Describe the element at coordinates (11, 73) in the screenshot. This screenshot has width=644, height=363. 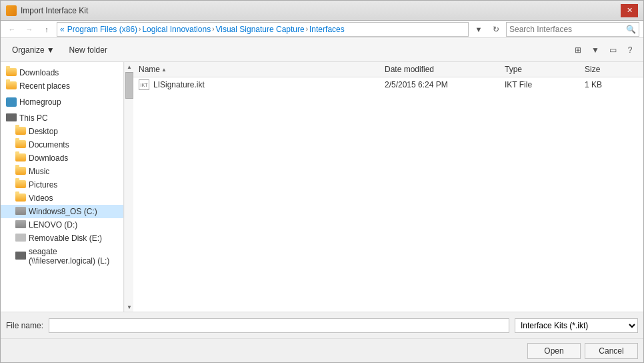
I see `downloads-quick-icon` at that location.